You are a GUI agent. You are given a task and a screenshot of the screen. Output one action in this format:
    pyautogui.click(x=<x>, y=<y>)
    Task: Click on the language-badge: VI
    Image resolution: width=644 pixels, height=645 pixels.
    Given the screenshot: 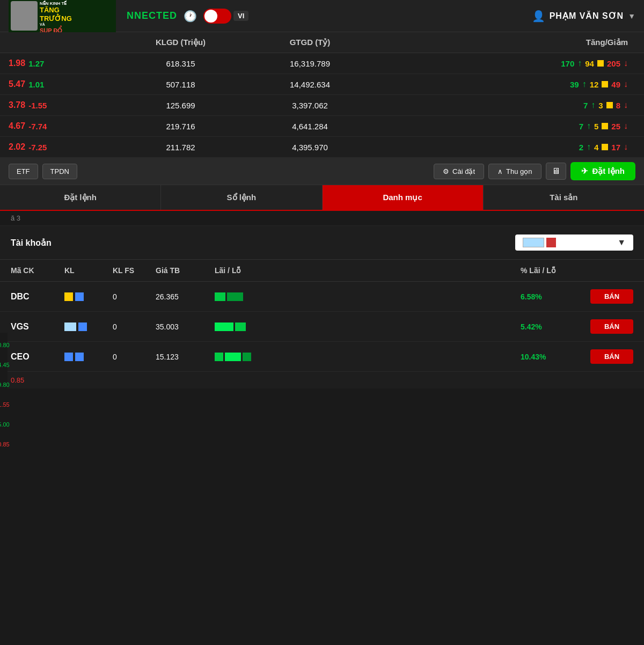 What is the action you would take?
    pyautogui.click(x=241, y=16)
    